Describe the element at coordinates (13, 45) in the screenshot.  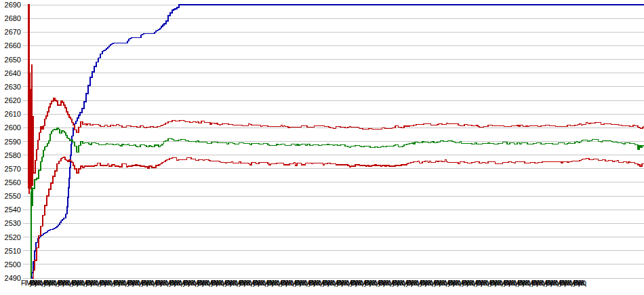
I see `y-axis-tick-label: 2660` at that location.